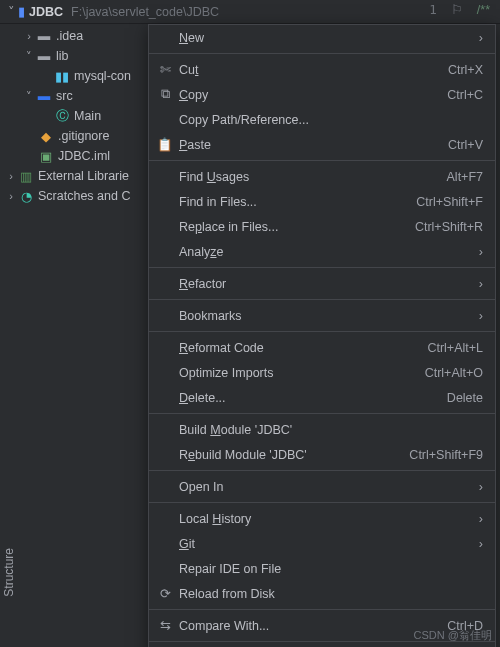  What do you see at coordinates (457, 10) in the screenshot?
I see `bookmark-icon: ⚐` at bounding box center [457, 10].